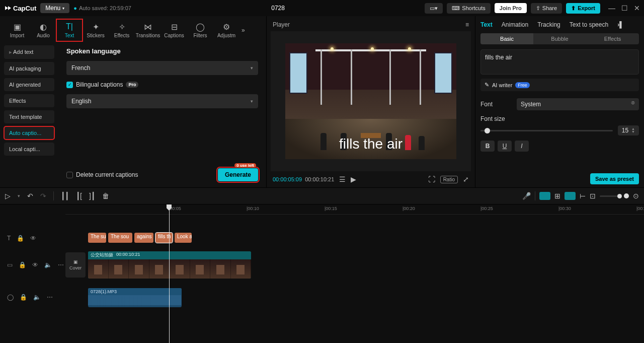  What do you see at coordinates (238, 175) in the screenshot?
I see `generate-button: 0 use left Generate` at bounding box center [238, 175].